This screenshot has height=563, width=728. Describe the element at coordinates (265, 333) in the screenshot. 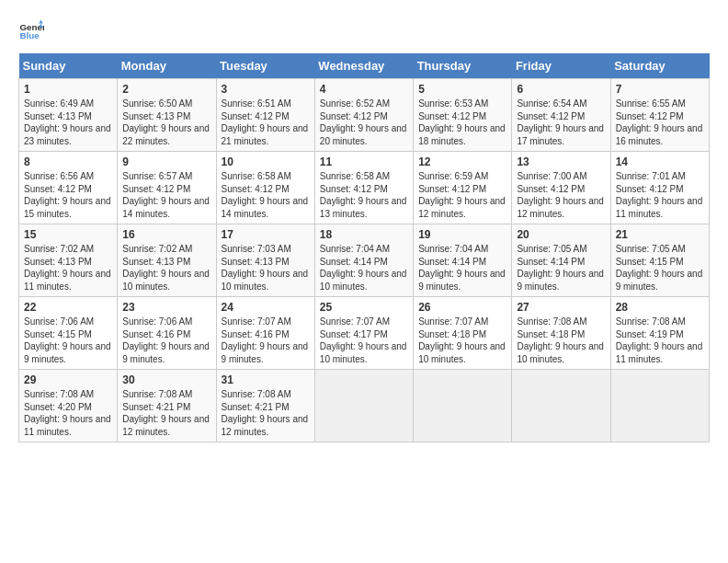

I see `calendar-day-cell: 24Sunrise: 7:07 AMSunset: 4:16 PMDayligh…` at that location.